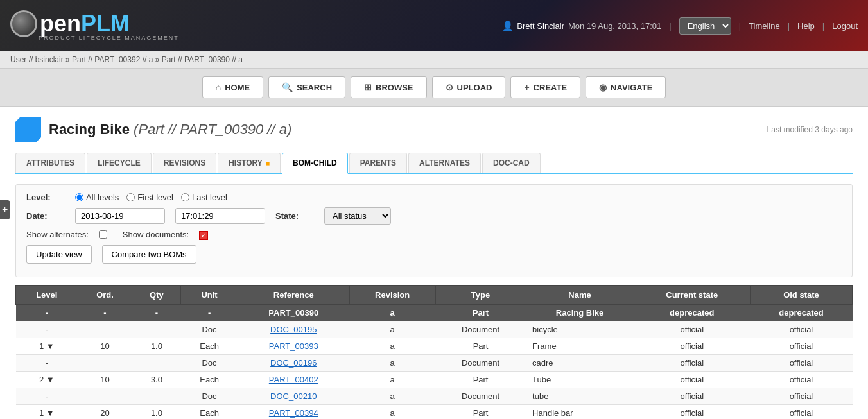 The width and height of the screenshot is (868, 419). What do you see at coordinates (580, 379) in the screenshot?
I see `cell-name: Tube` at bounding box center [580, 379].